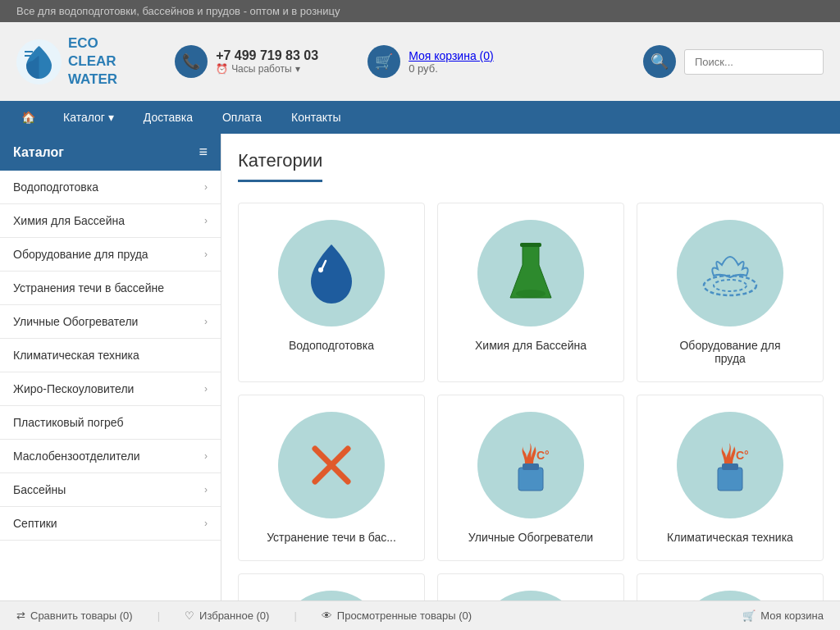  Describe the element at coordinates (93, 62) in the screenshot. I see `logo-text: ECO CLEAR WATER` at that location.